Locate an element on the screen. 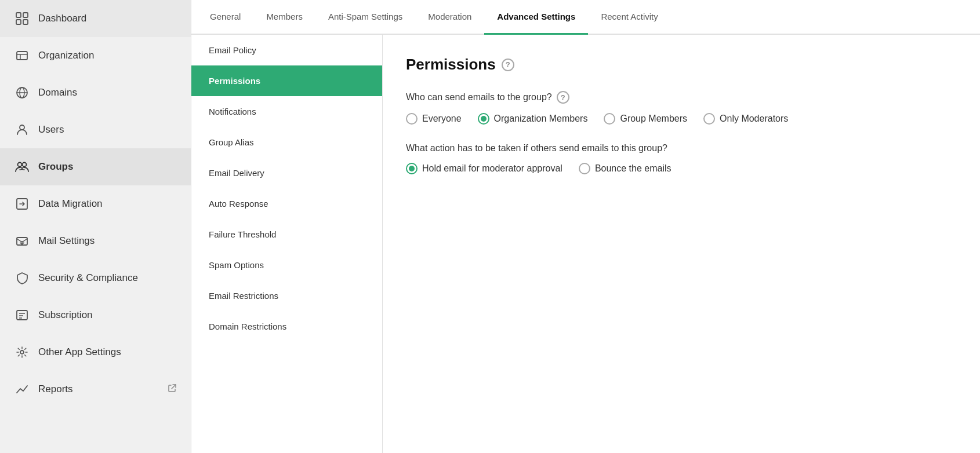  sidebar-item-other-app-settings: Other App Settings is located at coordinates (95, 352).